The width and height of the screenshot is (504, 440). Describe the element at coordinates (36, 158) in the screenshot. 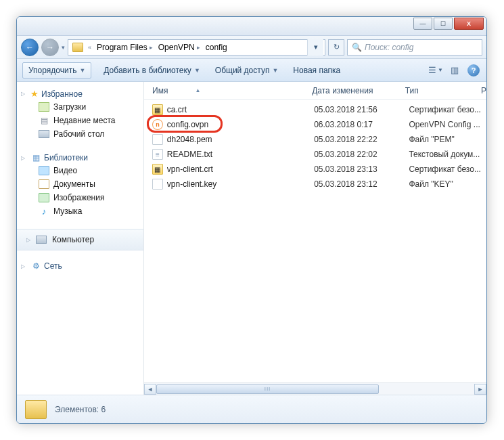

I see `libraries-icon: ▦` at that location.